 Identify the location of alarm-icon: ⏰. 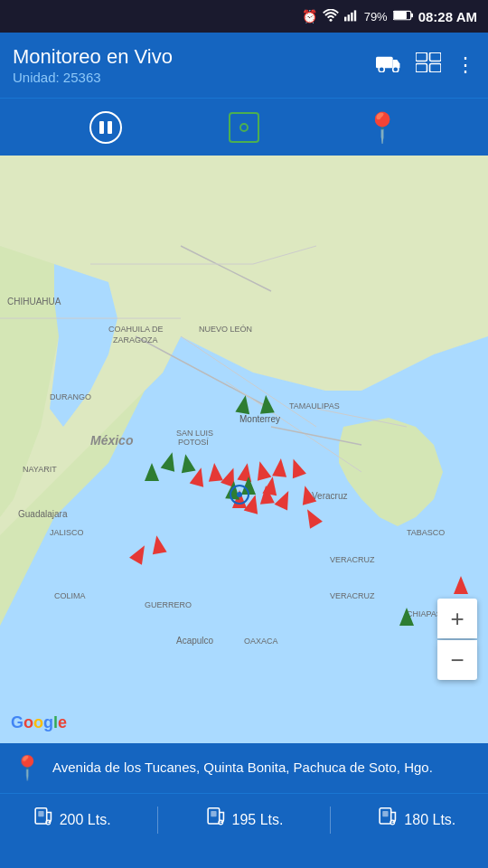
(309, 16).